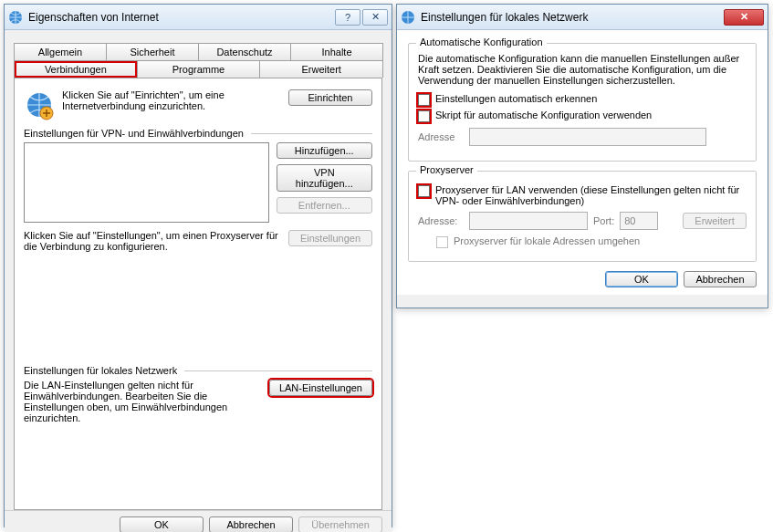 The height and width of the screenshot is (532, 773). What do you see at coordinates (152, 241) in the screenshot?
I see `vpn-hint: Klicken Sie auf "Einstellungen", um eine…` at bounding box center [152, 241].